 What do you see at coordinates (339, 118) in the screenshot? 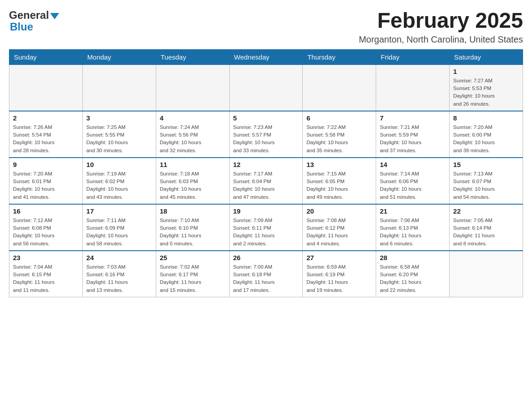
I see `day-number: 6` at bounding box center [339, 118].